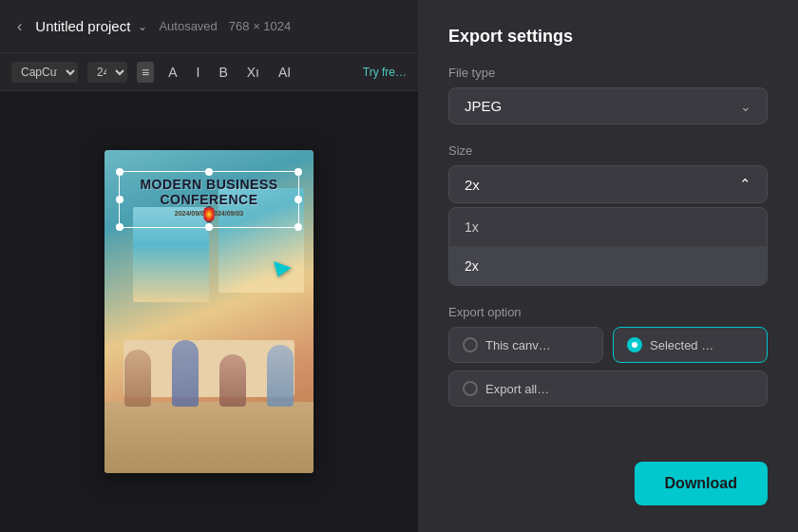  What do you see at coordinates (120, 172) in the screenshot?
I see `handle-top-left` at bounding box center [120, 172].